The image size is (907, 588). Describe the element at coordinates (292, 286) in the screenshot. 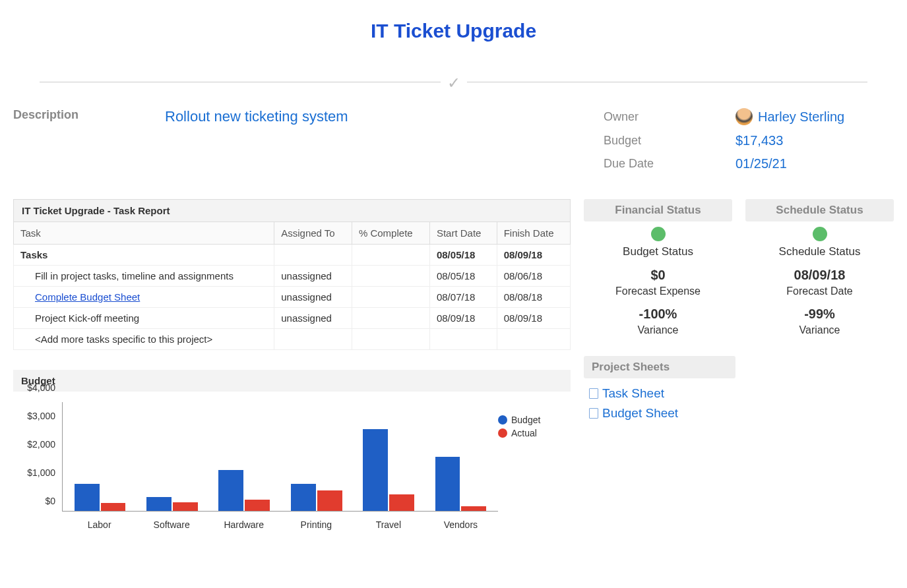

I see `task-table: Task Assigned To % Complete Start Date F…` at that location.